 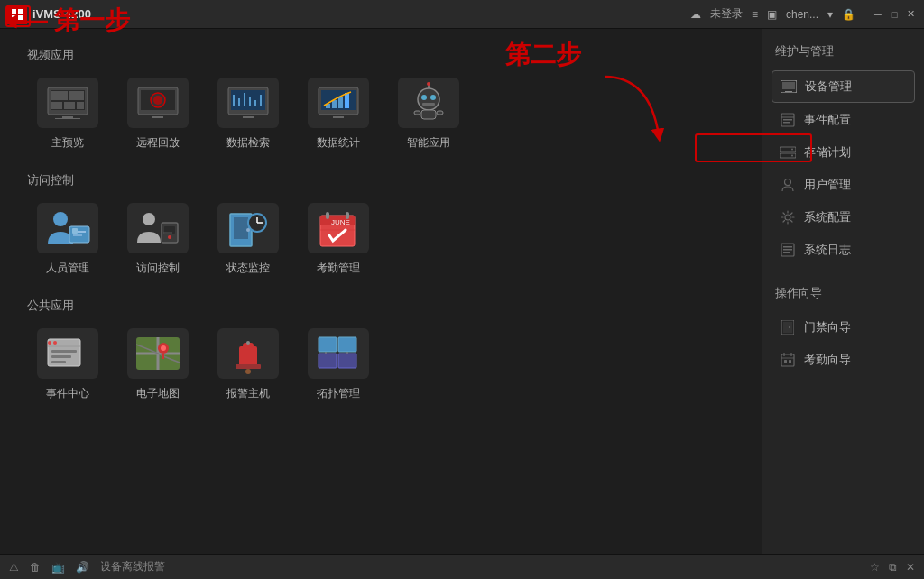 I want to click on statusbar-right: ☆ ⧉ ✕, so click(x=892, y=567).